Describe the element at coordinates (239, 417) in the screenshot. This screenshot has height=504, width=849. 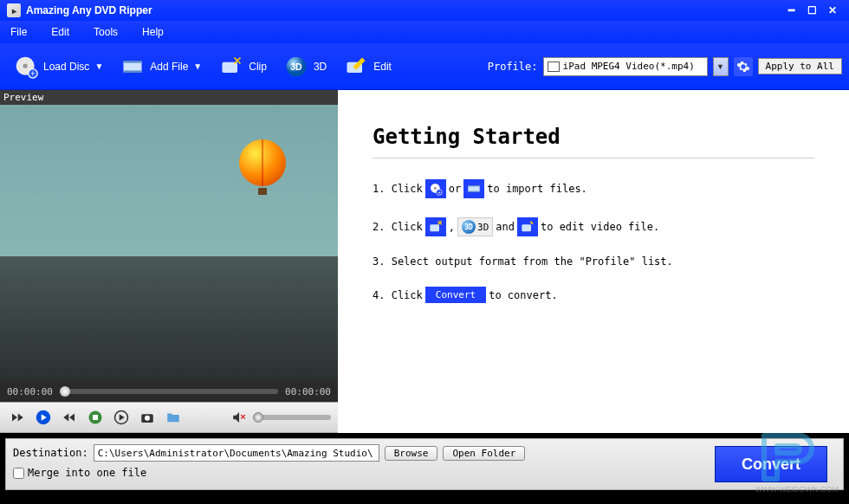
I see `mute-button` at that location.